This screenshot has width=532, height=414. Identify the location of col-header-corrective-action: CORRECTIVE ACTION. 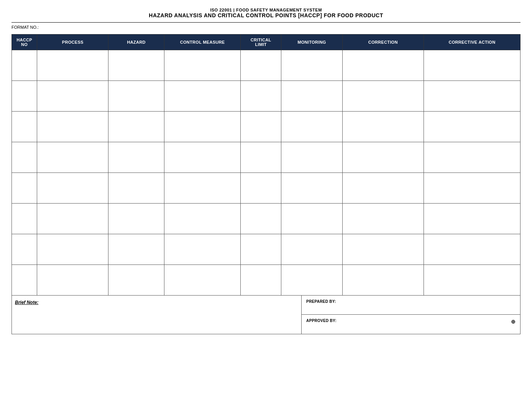
(472, 42).